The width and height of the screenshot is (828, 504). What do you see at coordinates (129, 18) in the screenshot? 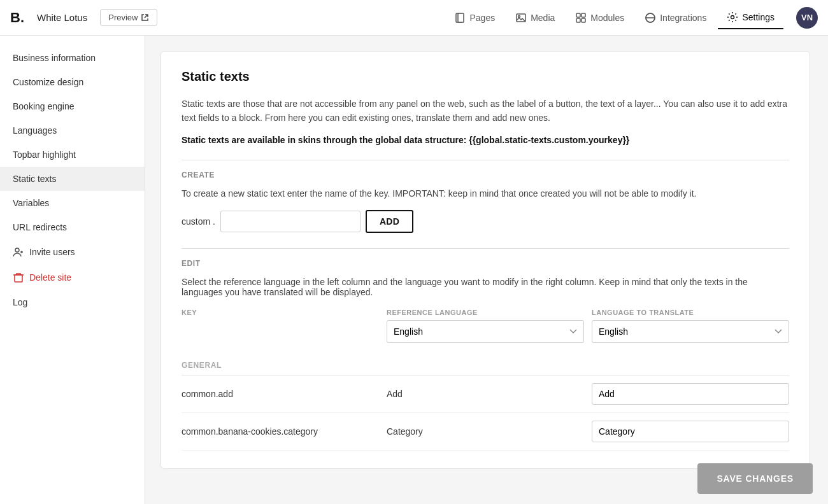
I see `preview-button: Preview` at bounding box center [129, 18].